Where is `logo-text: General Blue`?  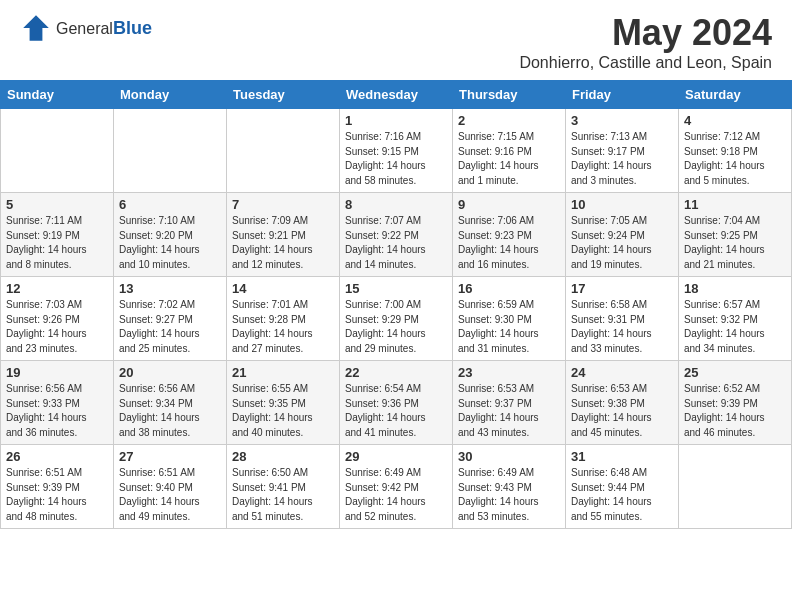 logo-text: General Blue is located at coordinates (104, 28).